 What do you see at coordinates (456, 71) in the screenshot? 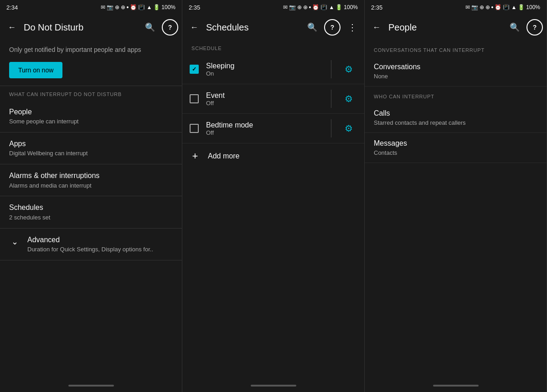
I see `conversations-item: Conversations None` at bounding box center [456, 71].